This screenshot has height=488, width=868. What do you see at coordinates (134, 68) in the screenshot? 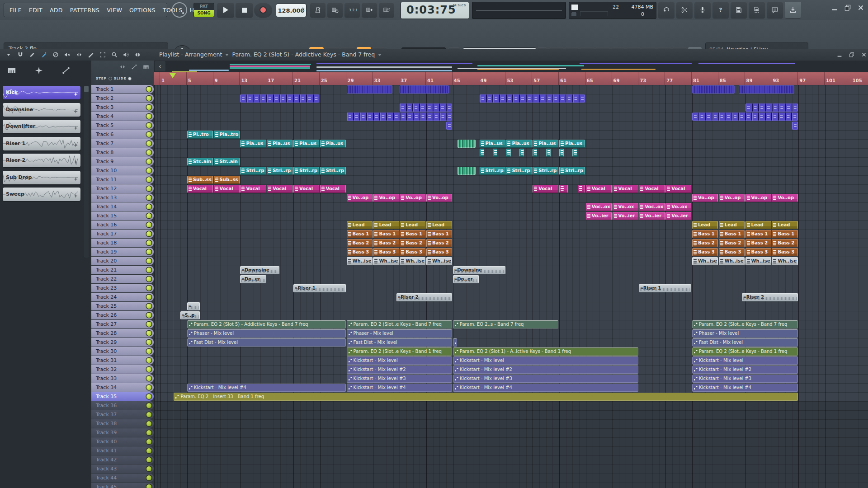
I see `playlist-mode-tab-auto-icon` at bounding box center [134, 68].